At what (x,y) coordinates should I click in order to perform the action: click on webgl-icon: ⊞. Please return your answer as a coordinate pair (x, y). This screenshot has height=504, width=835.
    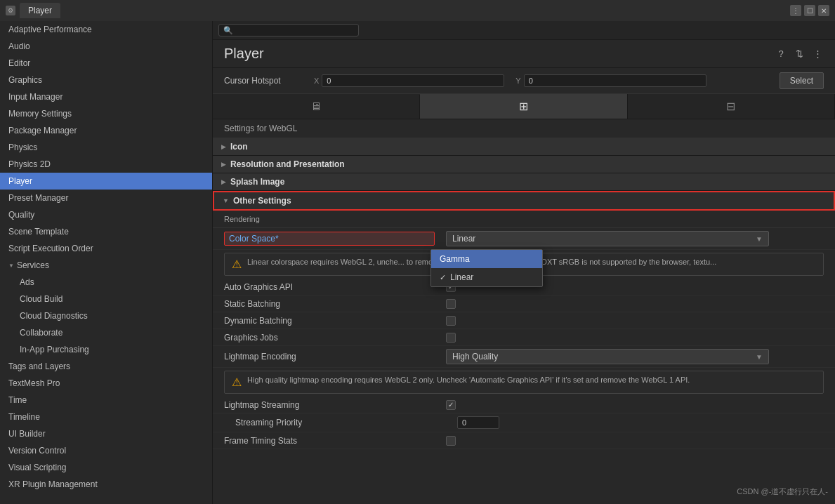
    Looking at the image, I should click on (524, 107).